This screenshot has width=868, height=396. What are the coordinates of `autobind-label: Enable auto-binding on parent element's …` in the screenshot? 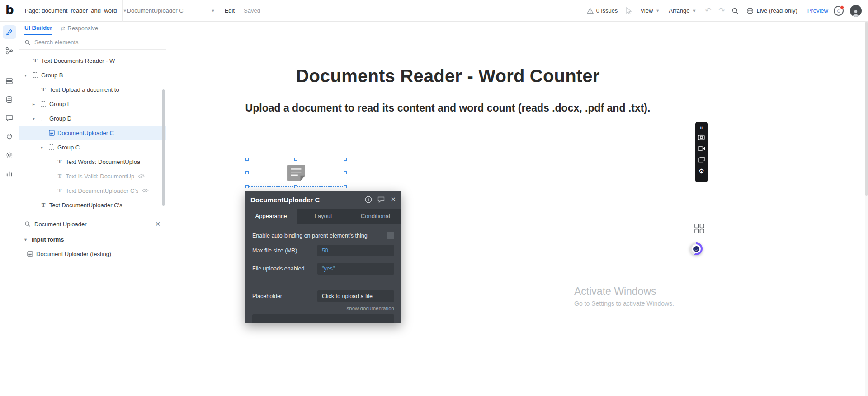 It's located at (319, 236).